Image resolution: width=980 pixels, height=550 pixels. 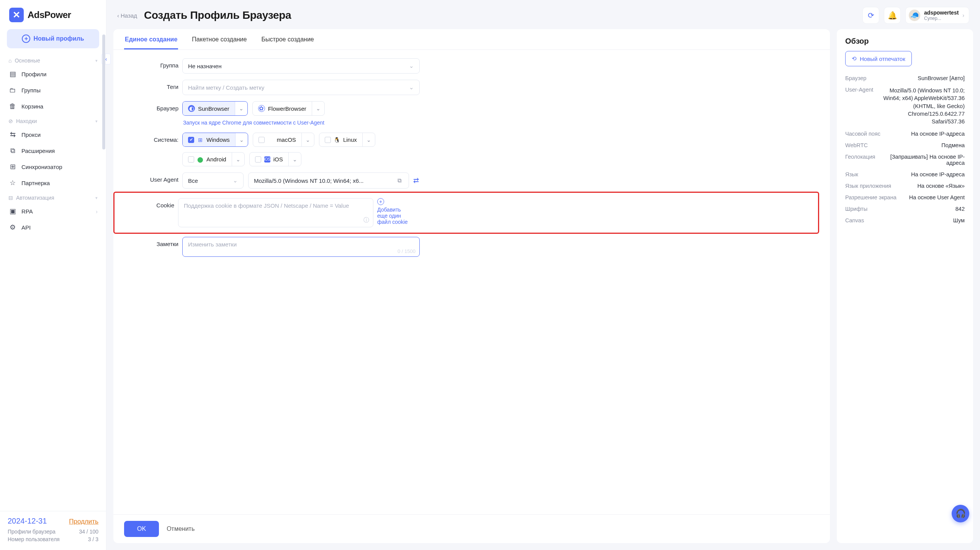 I want to click on os-windows-option: ✔⊞Windows ⌄, so click(x=215, y=140).